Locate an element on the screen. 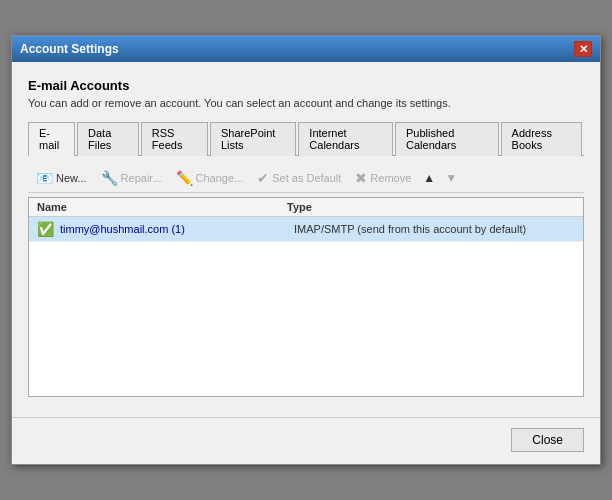 This screenshot has width=612, height=500. remove-button: ✖ Remove is located at coordinates (383, 178).